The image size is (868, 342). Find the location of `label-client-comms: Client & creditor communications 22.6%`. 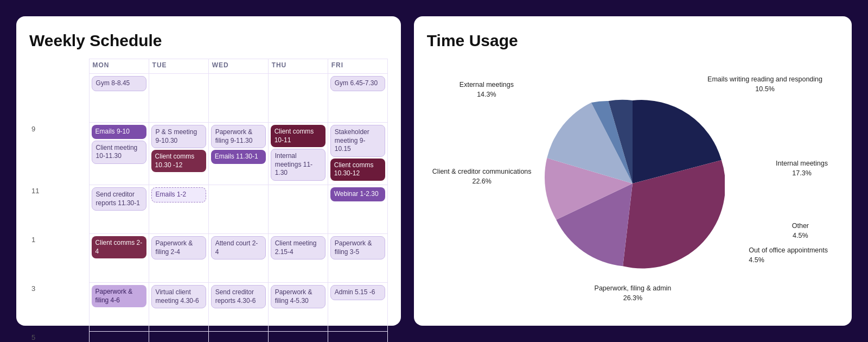

label-client-comms: Client & creditor communications 22.6% is located at coordinates (482, 177).